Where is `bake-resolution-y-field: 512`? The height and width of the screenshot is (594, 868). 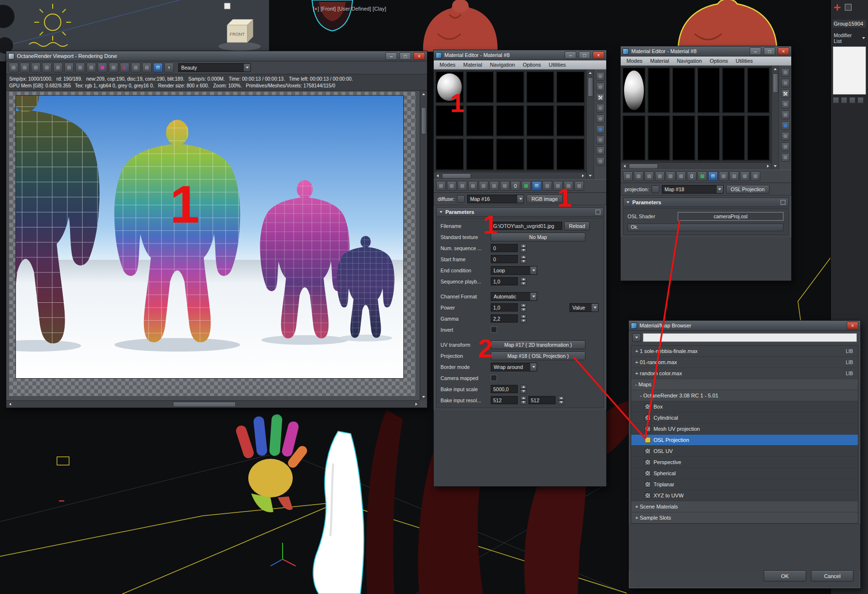 bake-resolution-y-field: 512 is located at coordinates (542, 400).